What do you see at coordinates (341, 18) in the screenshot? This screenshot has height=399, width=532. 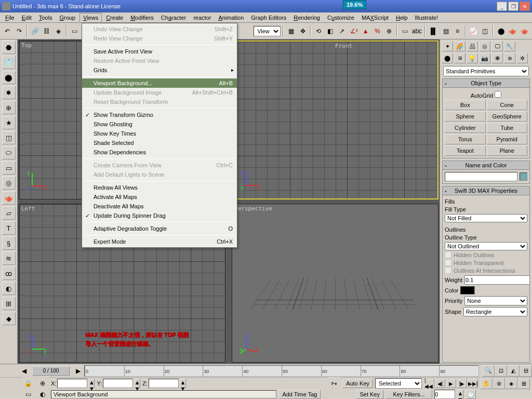 I see `menu-customize: Customize` at bounding box center [341, 18].